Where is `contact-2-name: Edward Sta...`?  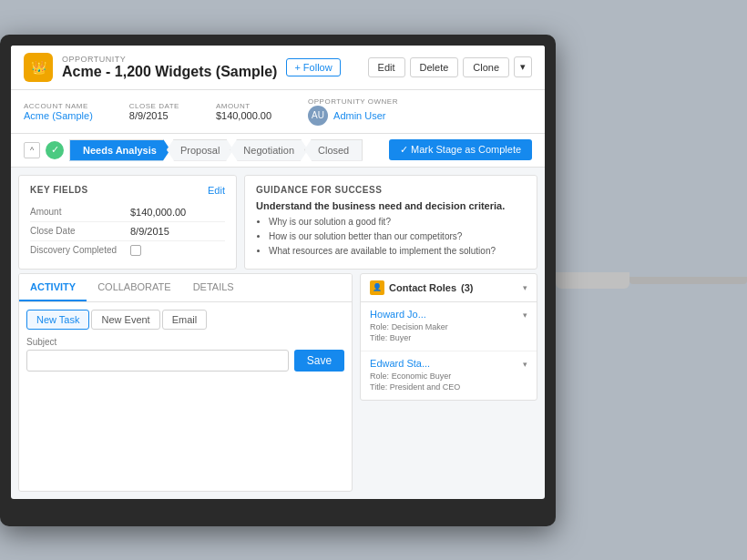 contact-2-name: Edward Sta... is located at coordinates (400, 363).